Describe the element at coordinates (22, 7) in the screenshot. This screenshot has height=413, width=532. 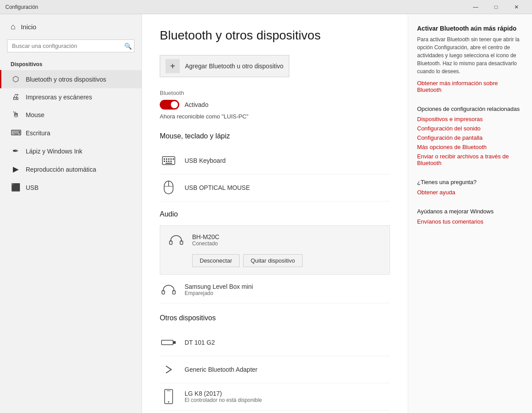
I see `app-title: Configuración` at that location.